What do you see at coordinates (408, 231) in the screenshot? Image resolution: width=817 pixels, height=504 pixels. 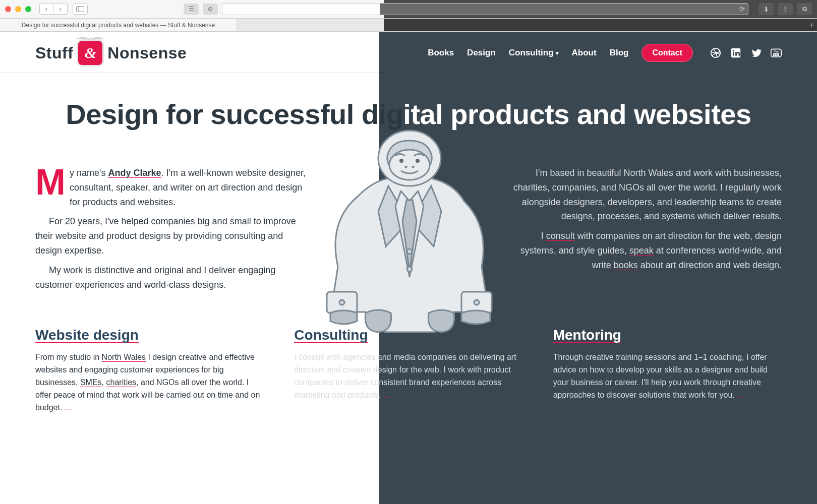 I see `gorilla-illustration: .g1{fill:#e7ebee;stroke:#7d8a94;stroke-w…` at bounding box center [408, 231].